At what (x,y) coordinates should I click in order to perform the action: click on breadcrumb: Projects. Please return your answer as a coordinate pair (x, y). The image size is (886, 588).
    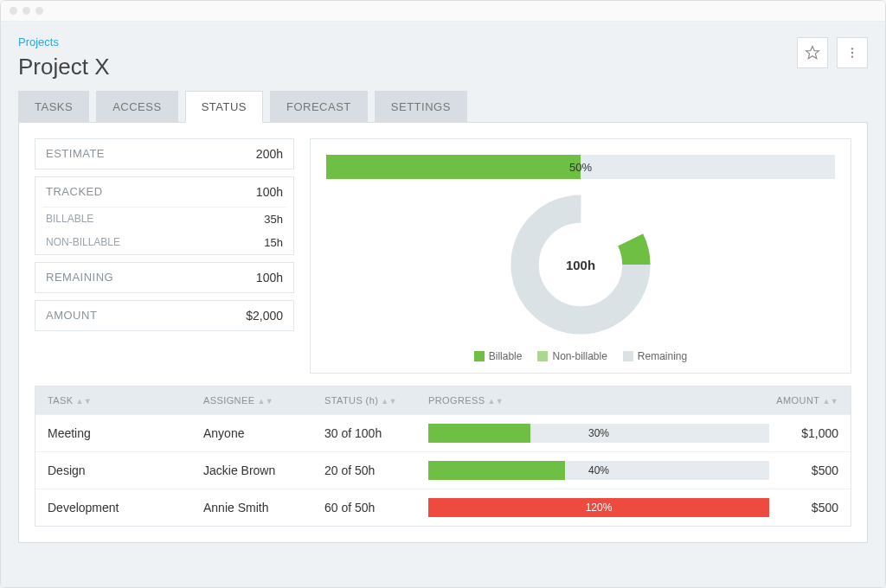
    Looking at the image, I should click on (38, 42).